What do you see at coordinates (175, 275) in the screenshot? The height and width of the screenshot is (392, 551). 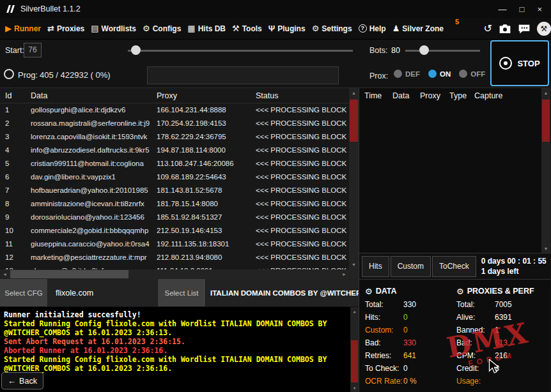 I see `results-horizontal-scrollbar: ◄ ►` at bounding box center [175, 275].